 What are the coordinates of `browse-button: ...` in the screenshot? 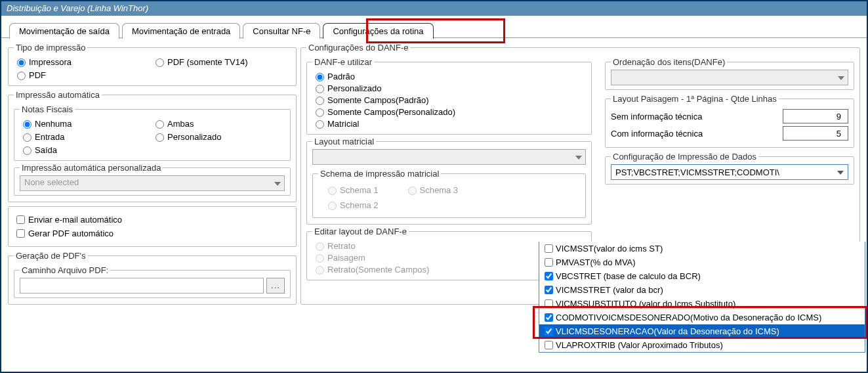 It's located at (276, 286).